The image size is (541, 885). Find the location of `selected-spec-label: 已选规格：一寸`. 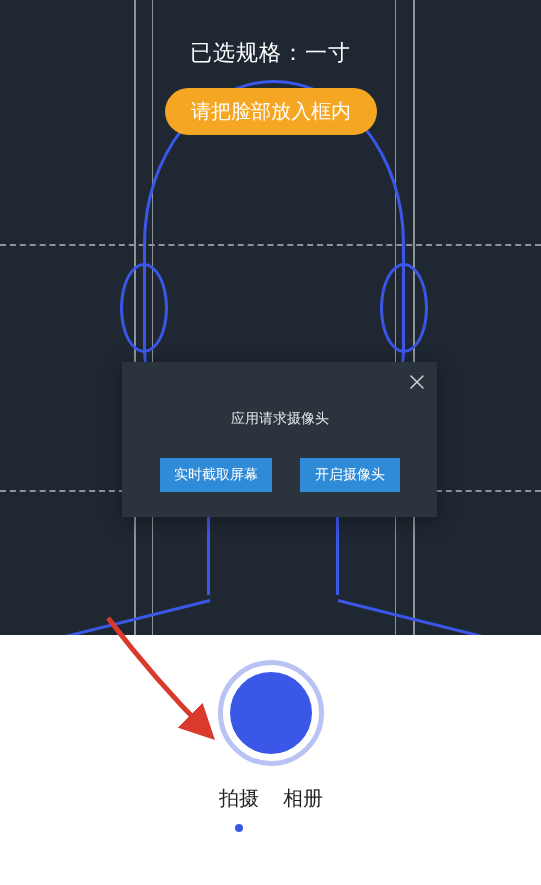

selected-spec-label: 已选规格：一寸 is located at coordinates (270, 53).